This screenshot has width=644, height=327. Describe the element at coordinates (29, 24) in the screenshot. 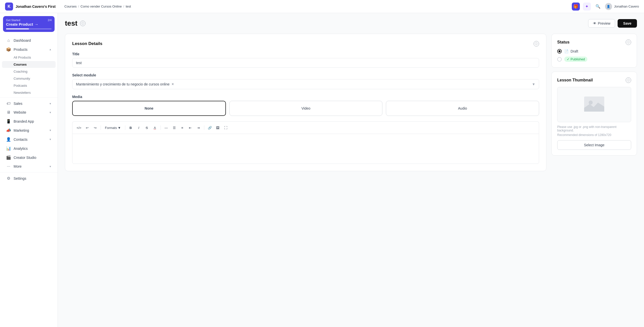

I see `get-started-banner: Get Started 2/4 Create Product →` at that location.